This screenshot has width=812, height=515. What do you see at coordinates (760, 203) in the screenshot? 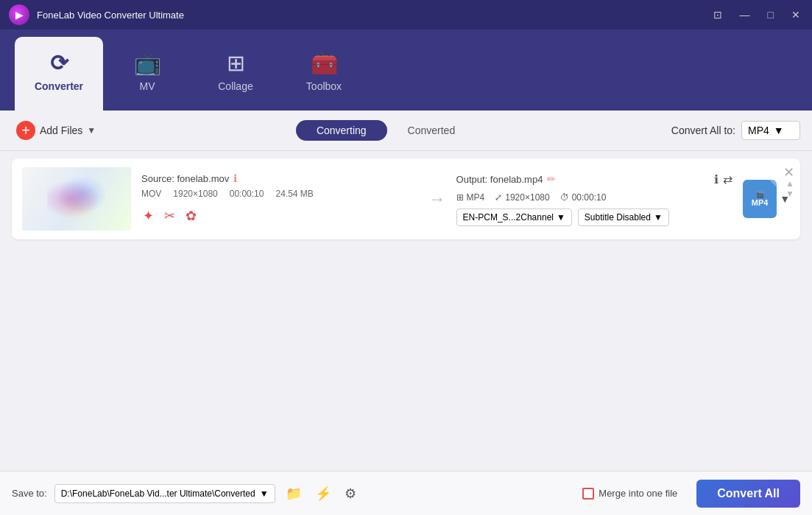
I see `badge-format-label: MP4` at bounding box center [760, 203].